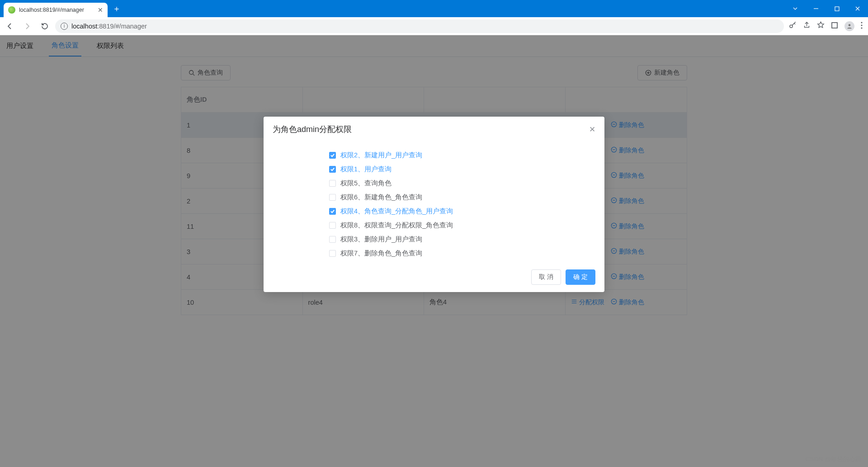 The width and height of the screenshot is (868, 467). I want to click on window-titlebar: localhost:8819/#/manager ✕ ＋, so click(434, 9).